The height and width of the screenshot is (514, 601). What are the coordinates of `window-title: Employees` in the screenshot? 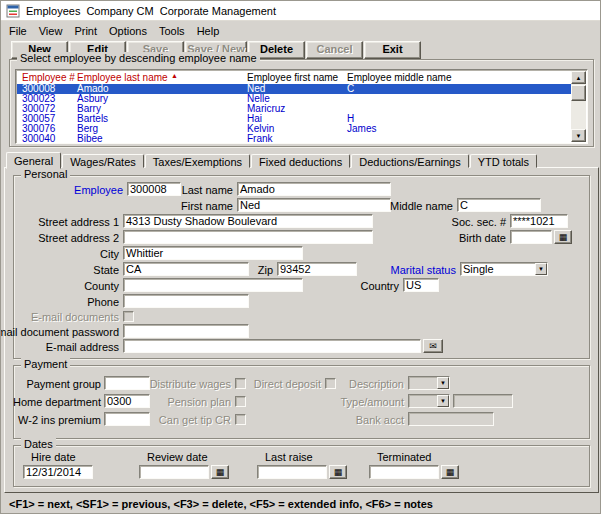 It's located at (53, 11).